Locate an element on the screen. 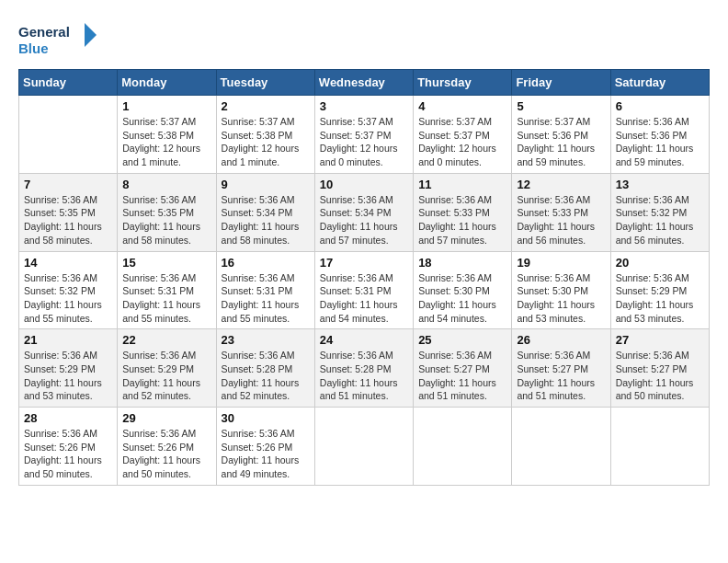 This screenshot has width=728, height=563. calendar-day-8: 8Sunrise: 5:36 AMSunset: 5:35 PMDaylight… is located at coordinates (167, 212).